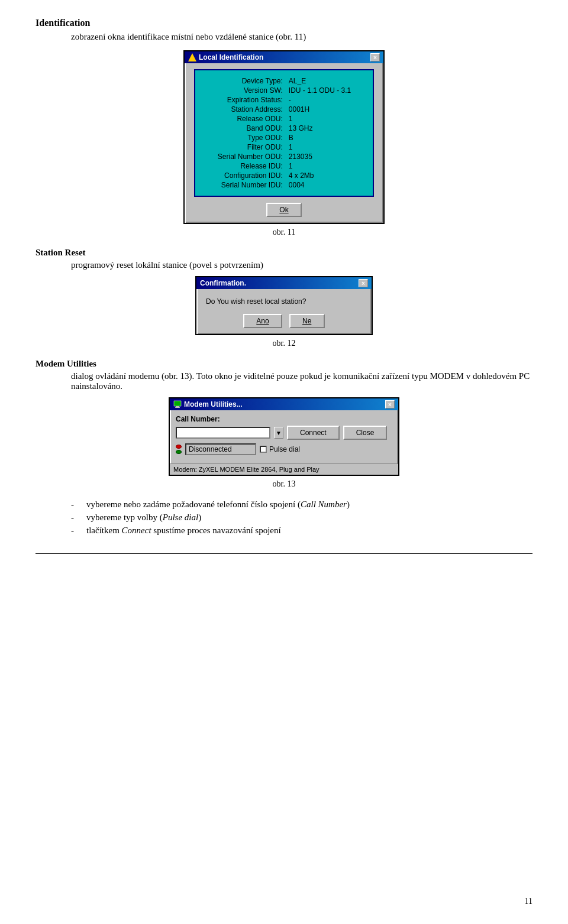 The width and height of the screenshot is (568, 924). What do you see at coordinates (216, 449) in the screenshot?
I see `status-indicator: Disconnected` at bounding box center [216, 449].